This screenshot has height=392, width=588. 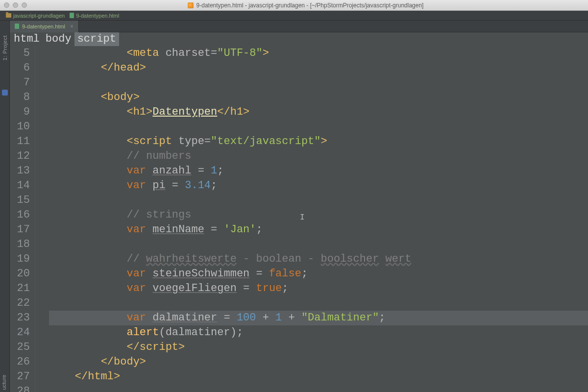 What do you see at coordinates (94, 16) in the screenshot?
I see `nav-file: 9-datentypen.html` at bounding box center [94, 16].